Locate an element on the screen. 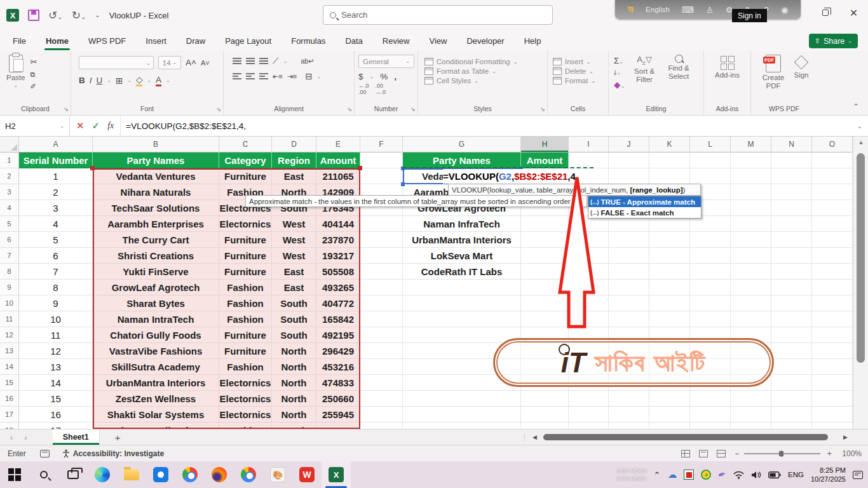  cell: South is located at coordinates (294, 319).